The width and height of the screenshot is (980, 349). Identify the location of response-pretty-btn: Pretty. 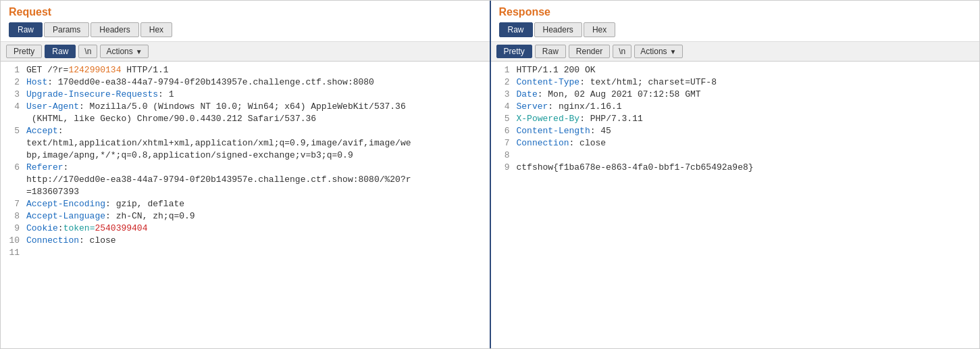
(515, 51).